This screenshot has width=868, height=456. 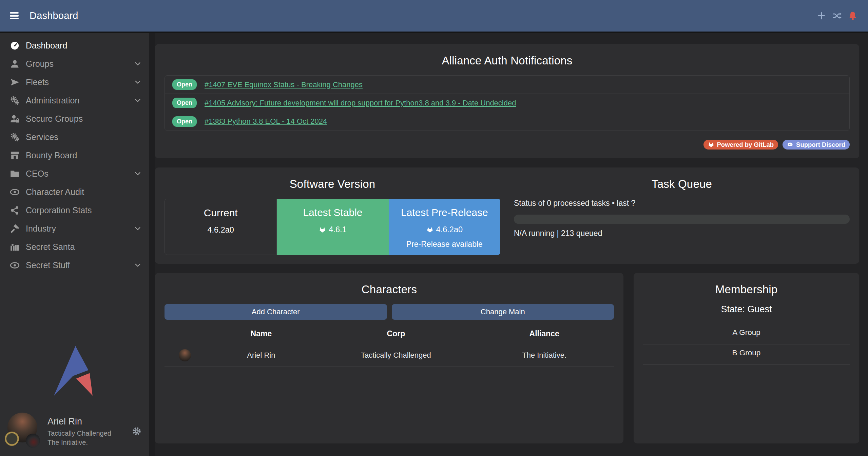 What do you see at coordinates (75, 100) in the screenshot?
I see `sidebar-item-administration: Administration` at bounding box center [75, 100].